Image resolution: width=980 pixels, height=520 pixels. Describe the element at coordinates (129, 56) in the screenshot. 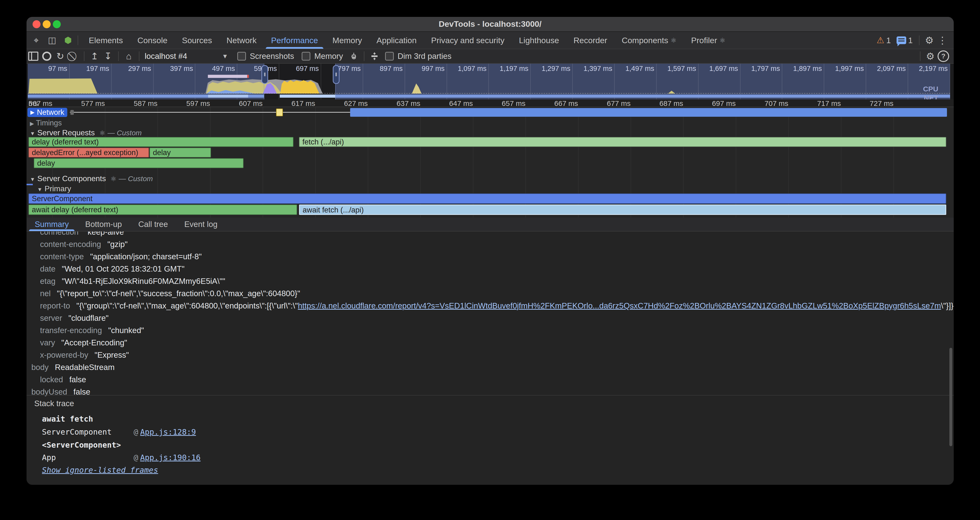

I see `home-icon: ⌂` at that location.